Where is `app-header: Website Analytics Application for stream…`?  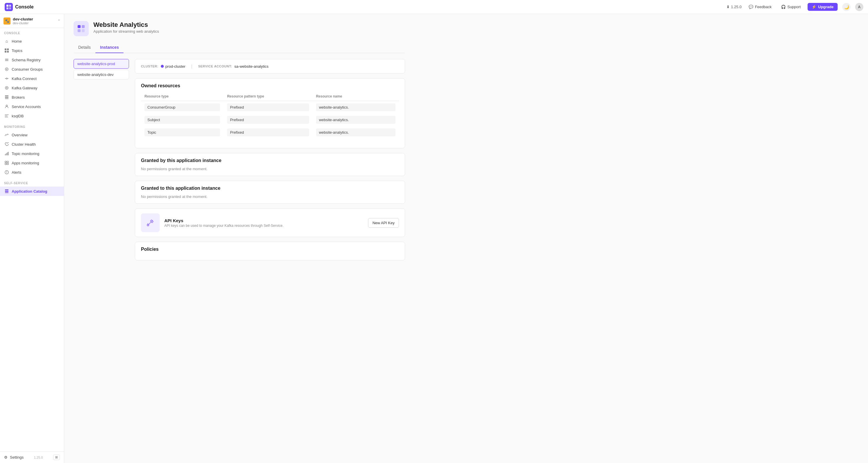
app-header: Website Analytics Application for stream… is located at coordinates (239, 28).